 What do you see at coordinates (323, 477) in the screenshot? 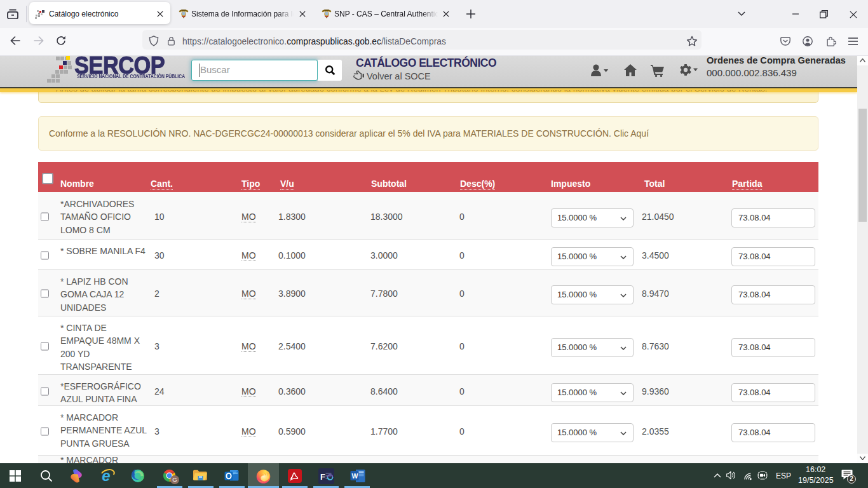
I see `svg-text: F` at bounding box center [323, 477].